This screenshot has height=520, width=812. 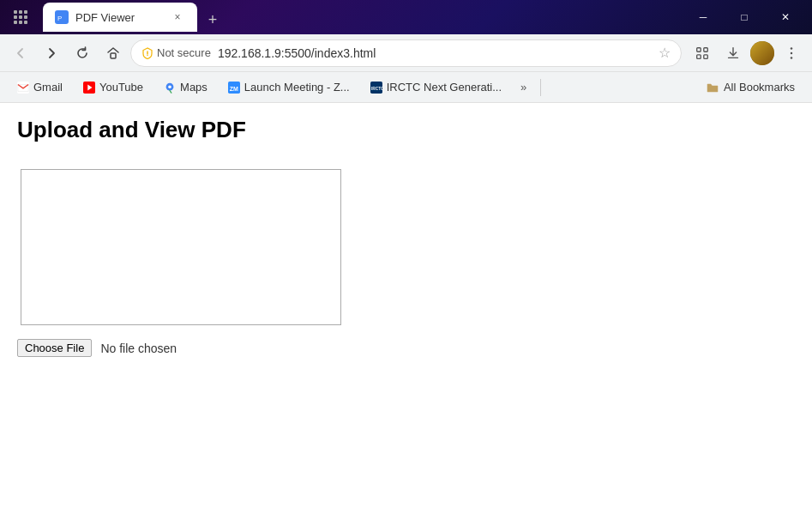 What do you see at coordinates (177, 17) in the screenshot?
I see `tab-close-button: ×` at bounding box center [177, 17].